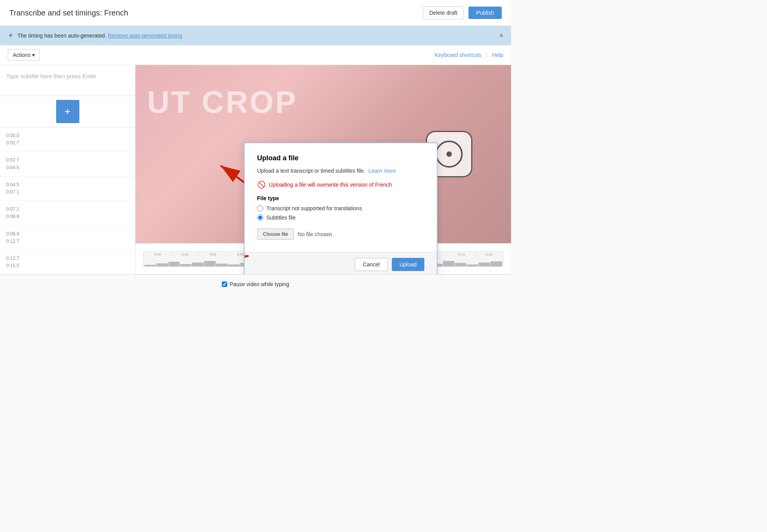  I want to click on subtitle-time-5: 0:12.70:15.5, so click(67, 262).